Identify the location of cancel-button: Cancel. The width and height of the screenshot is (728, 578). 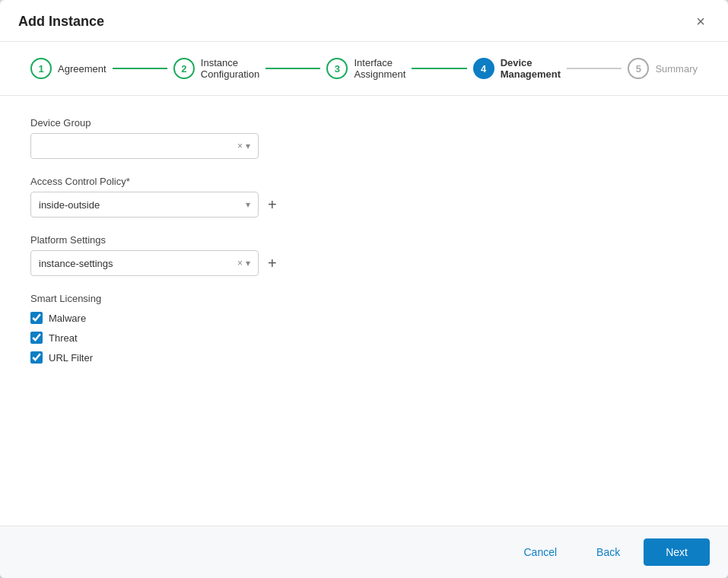
(540, 552).